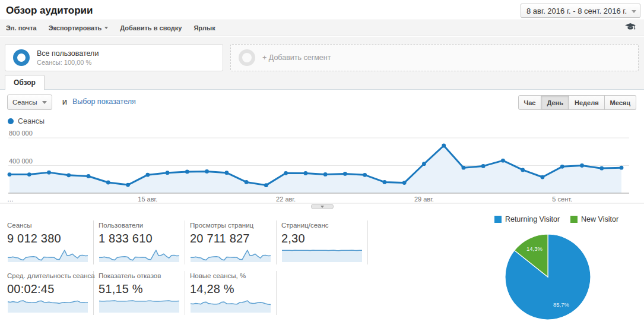 Image resolution: width=644 pixels, height=334 pixels. I want to click on add-segment-button: + Добавить сегмент, so click(434, 58).